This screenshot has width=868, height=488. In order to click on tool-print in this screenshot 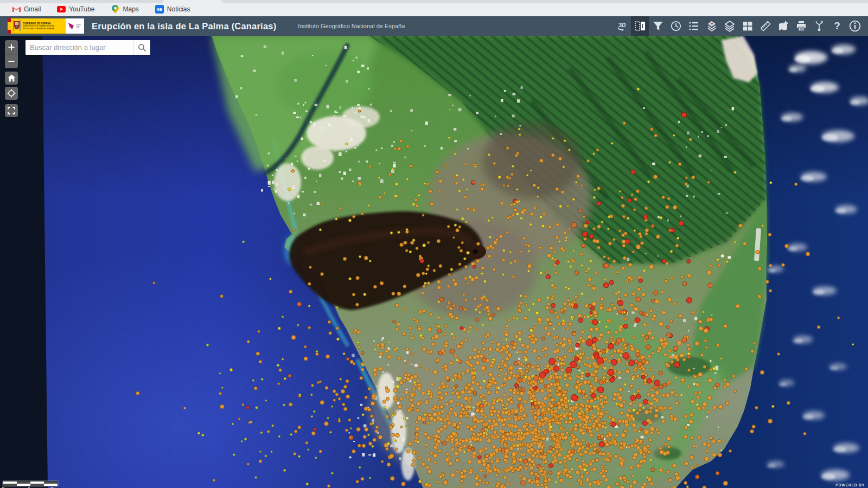, I will do `click(801, 26)`.